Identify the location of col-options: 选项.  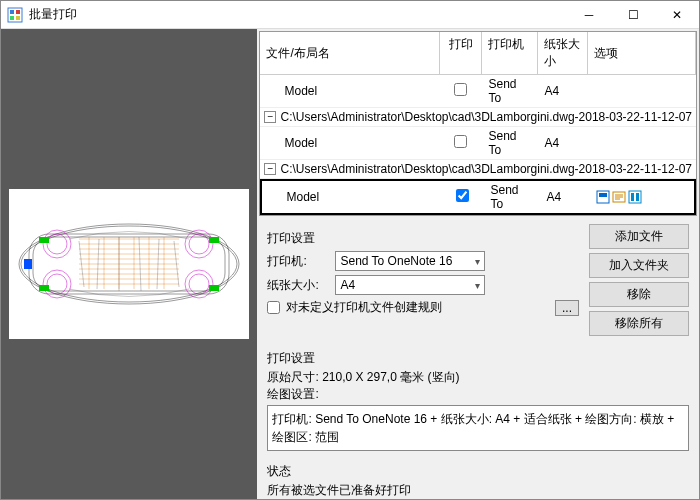
(642, 53).